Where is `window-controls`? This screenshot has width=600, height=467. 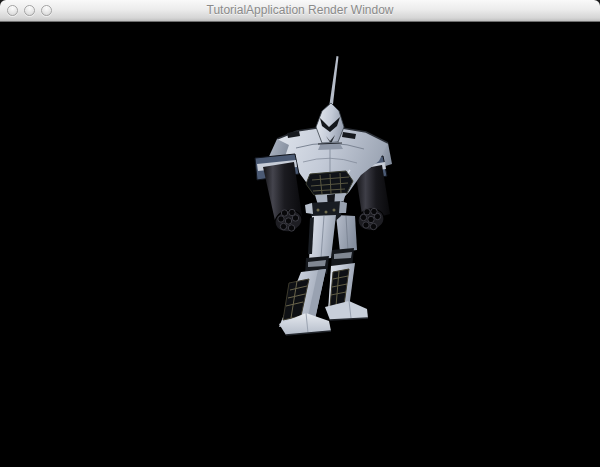
window-controls is located at coordinates (30, 10).